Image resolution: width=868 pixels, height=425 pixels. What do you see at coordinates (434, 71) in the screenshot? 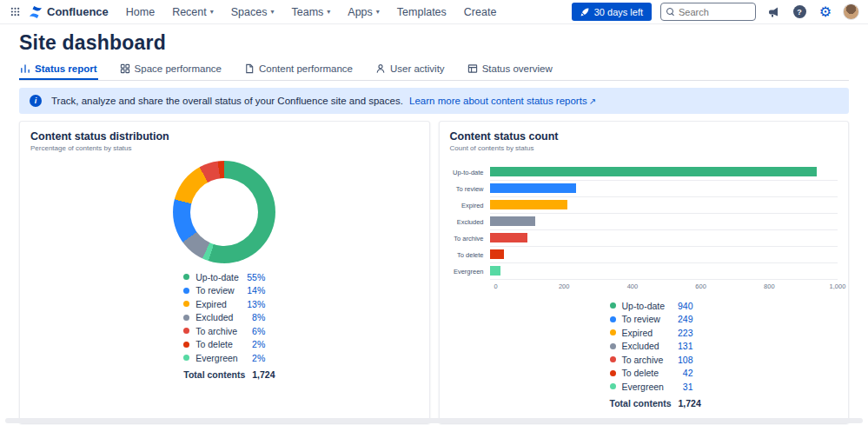
I see `dashboard-tabs: Status report Space performance Content …` at bounding box center [434, 71].